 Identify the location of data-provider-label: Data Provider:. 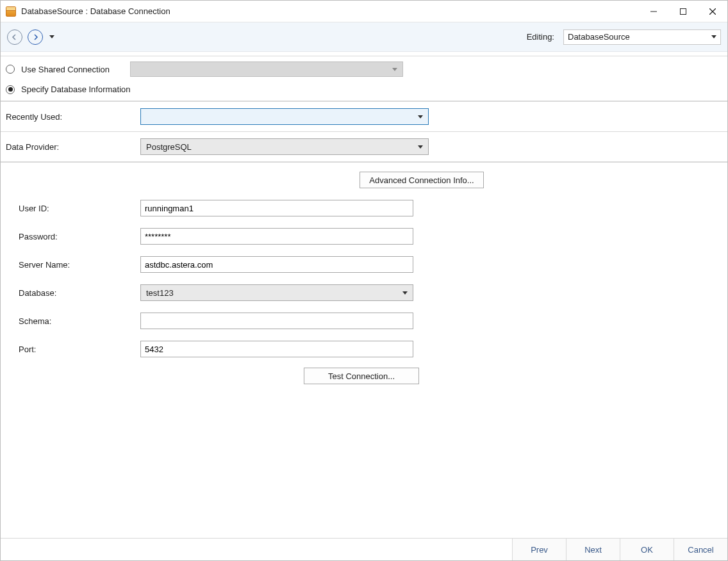
(73, 147).